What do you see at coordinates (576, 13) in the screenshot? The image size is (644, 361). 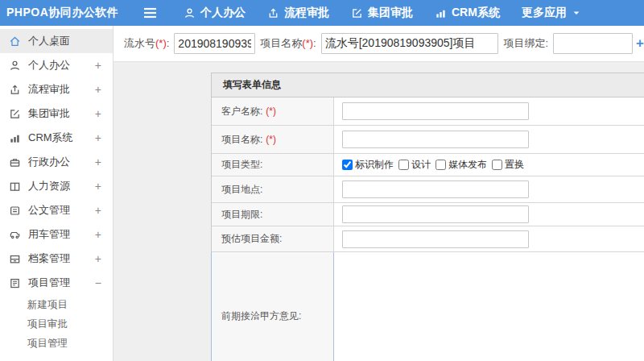 I see `caret-down-icon` at bounding box center [576, 13].